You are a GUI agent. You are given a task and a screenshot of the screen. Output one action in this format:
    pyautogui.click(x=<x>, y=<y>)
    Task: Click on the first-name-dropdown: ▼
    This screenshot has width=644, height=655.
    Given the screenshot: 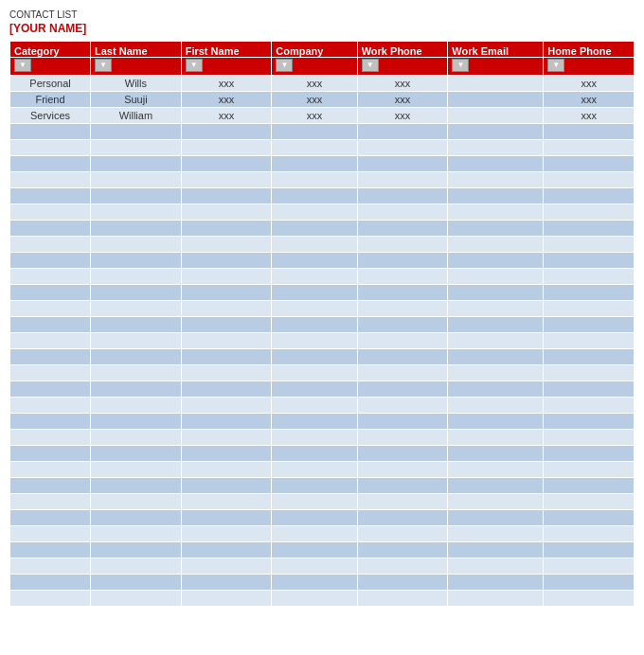 What is the action you would take?
    pyautogui.click(x=194, y=65)
    